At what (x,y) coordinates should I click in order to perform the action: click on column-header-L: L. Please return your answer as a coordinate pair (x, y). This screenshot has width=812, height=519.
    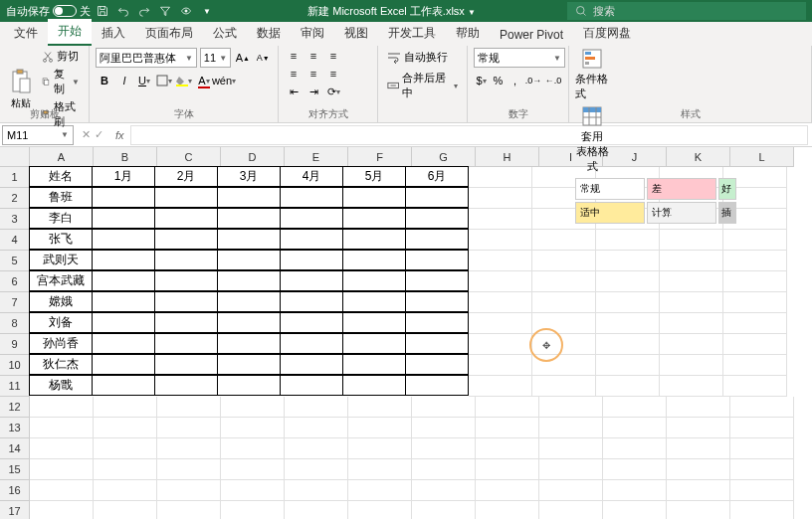
    Looking at the image, I should click on (762, 157).